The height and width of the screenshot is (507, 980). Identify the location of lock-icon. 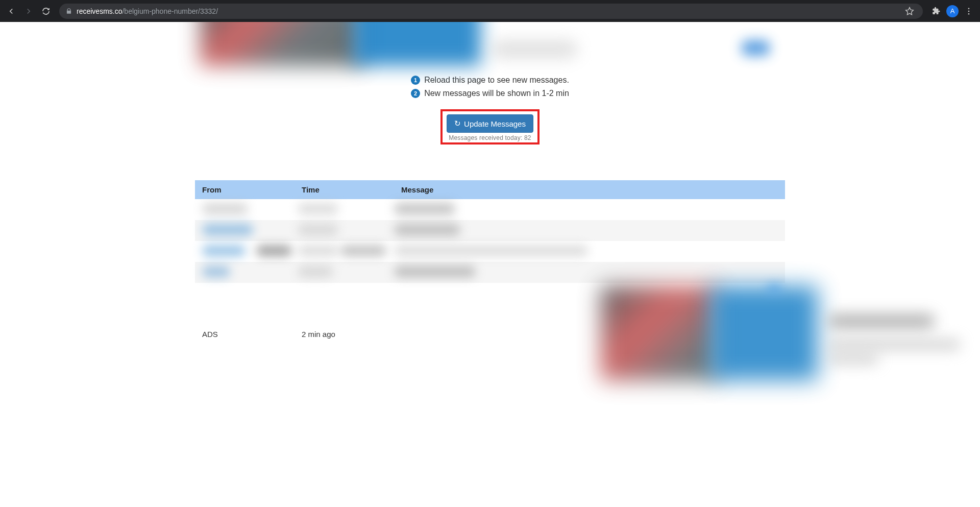
(69, 11).